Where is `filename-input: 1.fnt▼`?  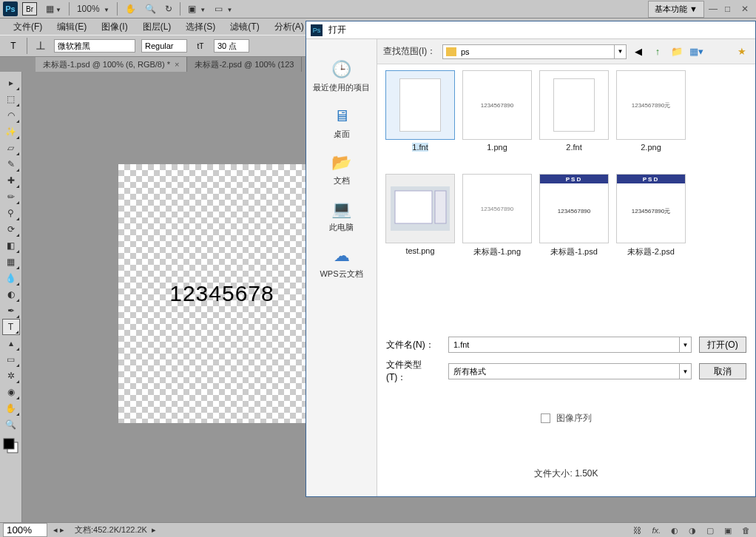 filename-input: 1.fnt▼ is located at coordinates (570, 345).